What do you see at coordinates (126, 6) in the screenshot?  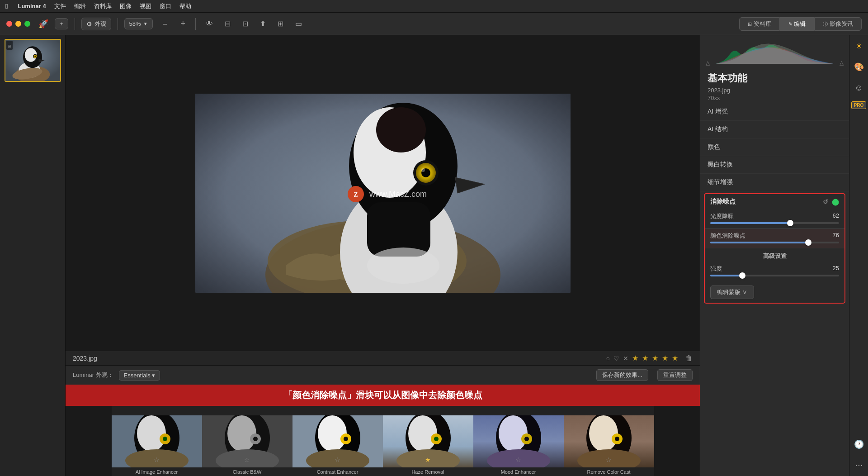 I see `menu-image: 图像` at bounding box center [126, 6].